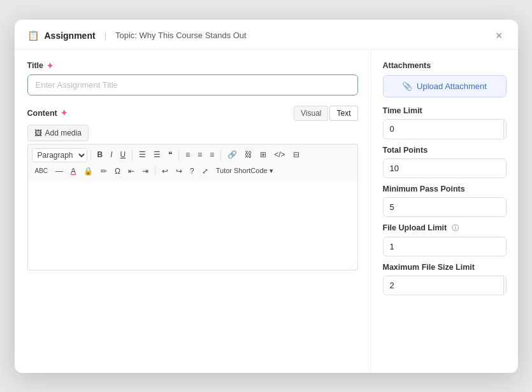 Image resolution: width=532 pixels, height=392 pixels. Describe the element at coordinates (505, 285) in the screenshot. I see `mb-suffix: MB` at that location.